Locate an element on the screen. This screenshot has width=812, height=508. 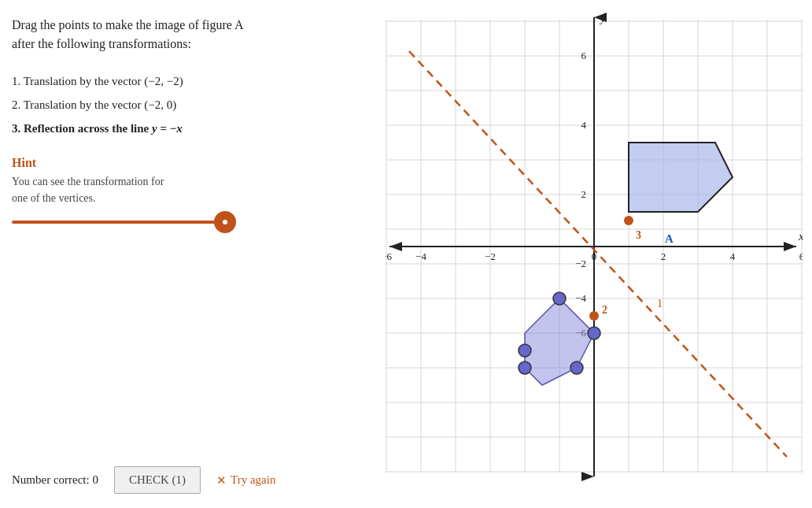
x-axis-label: x is located at coordinates (800, 236).